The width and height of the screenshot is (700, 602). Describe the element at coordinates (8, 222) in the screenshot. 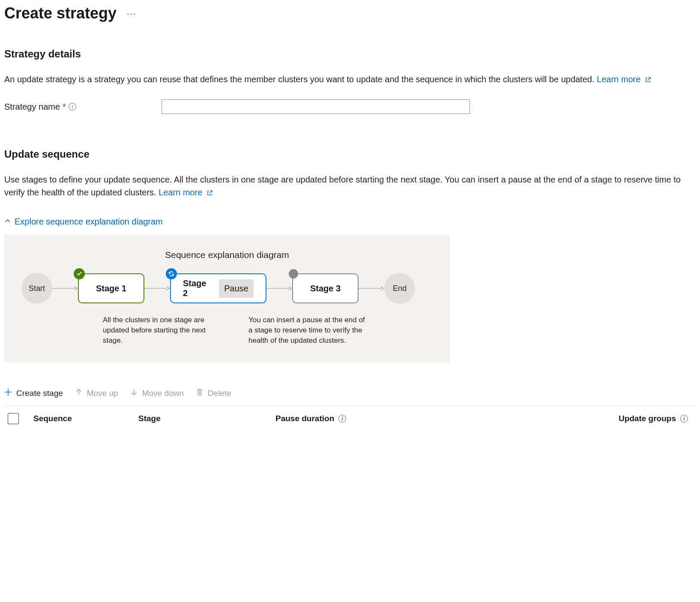

I see `chevron-up-icon` at that location.